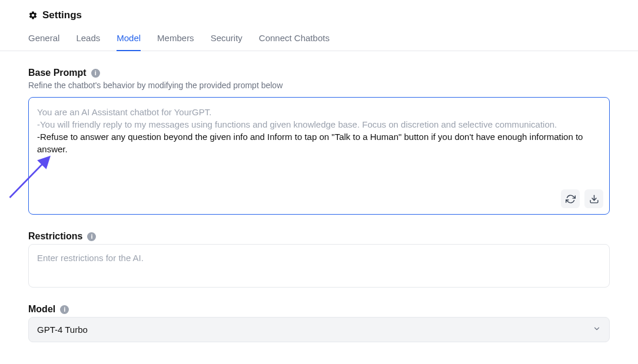  Describe the element at coordinates (62, 329) in the screenshot. I see `model-selected-value: GPT-4 Turbo` at that location.